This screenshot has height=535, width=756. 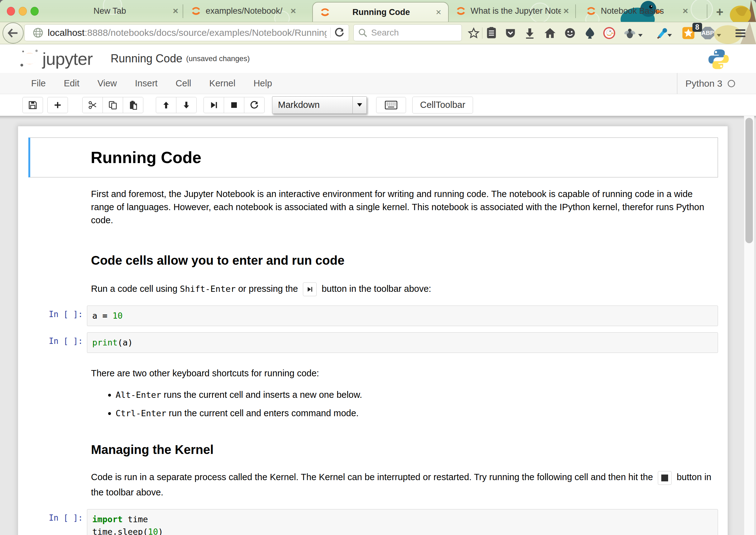 I want to click on cut-cell-button, so click(x=93, y=105).